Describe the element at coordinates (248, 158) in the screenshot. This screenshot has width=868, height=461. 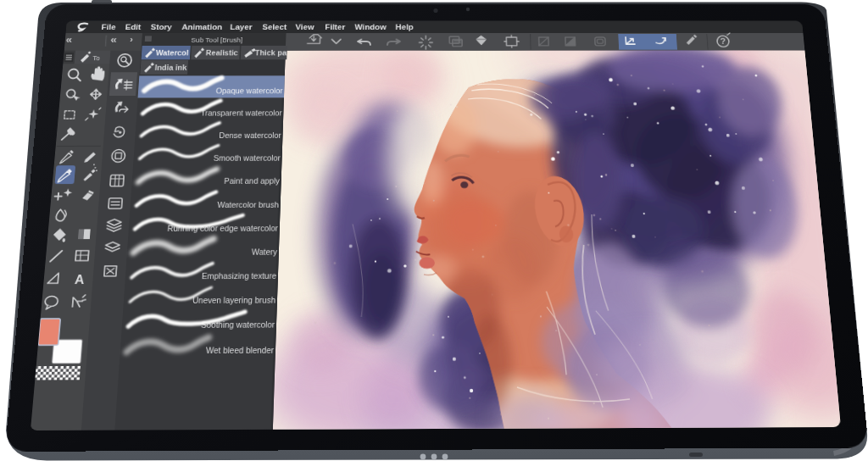
I see `svg-text: Smooth watercolor` at that location.